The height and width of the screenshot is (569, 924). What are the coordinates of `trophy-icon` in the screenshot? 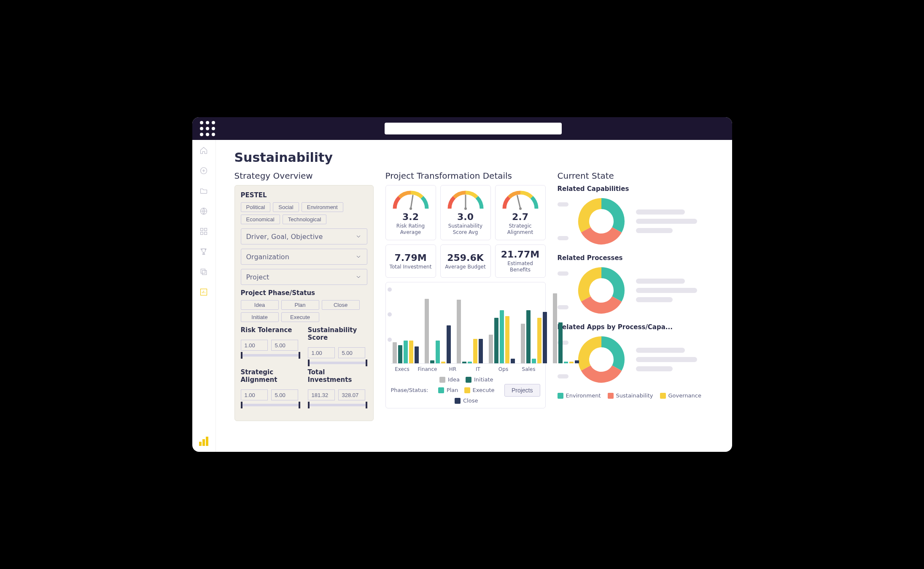 It's located at (204, 252).